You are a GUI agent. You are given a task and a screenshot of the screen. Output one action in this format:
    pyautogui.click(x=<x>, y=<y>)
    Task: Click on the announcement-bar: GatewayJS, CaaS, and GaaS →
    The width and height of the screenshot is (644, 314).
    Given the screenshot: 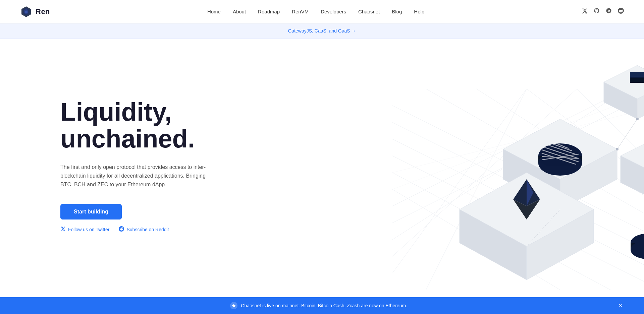 What is the action you would take?
    pyautogui.click(x=322, y=31)
    